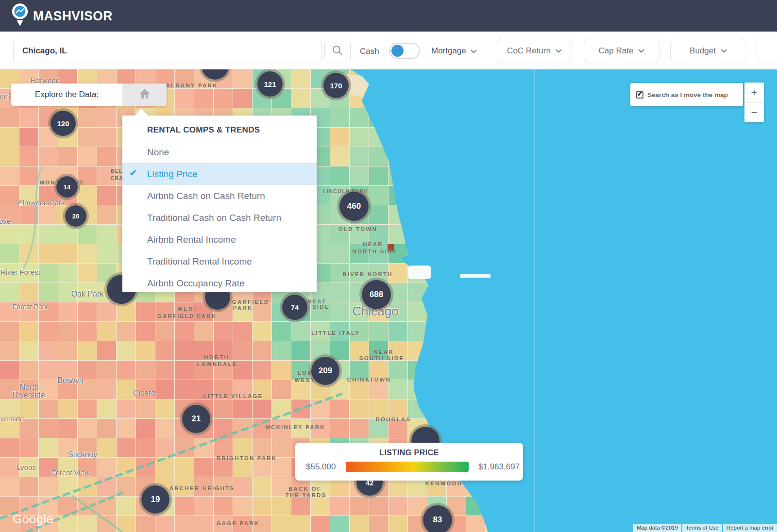  Describe the element at coordinates (270, 84) in the screenshot. I see `map-cluster-marker: 121` at that location.